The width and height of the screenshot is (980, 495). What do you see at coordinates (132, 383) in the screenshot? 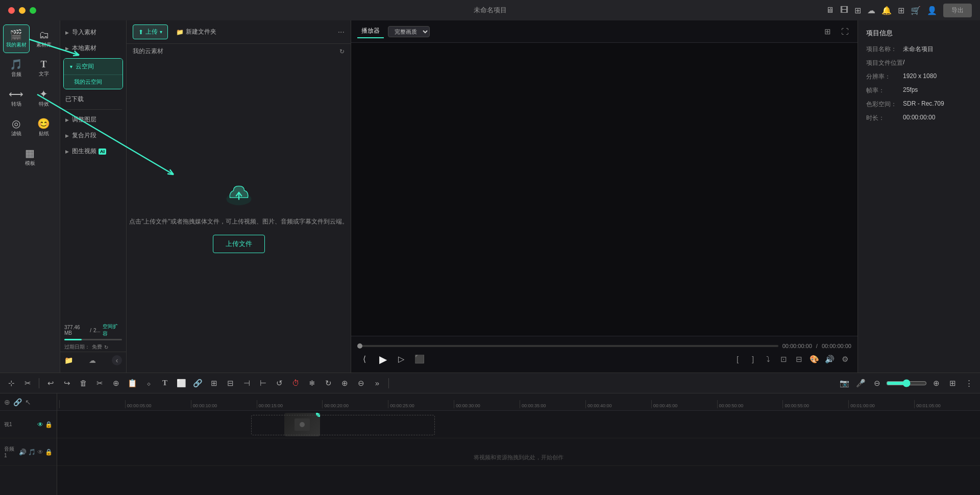
I see `tl-paste-btn: 📋` at bounding box center [132, 383].